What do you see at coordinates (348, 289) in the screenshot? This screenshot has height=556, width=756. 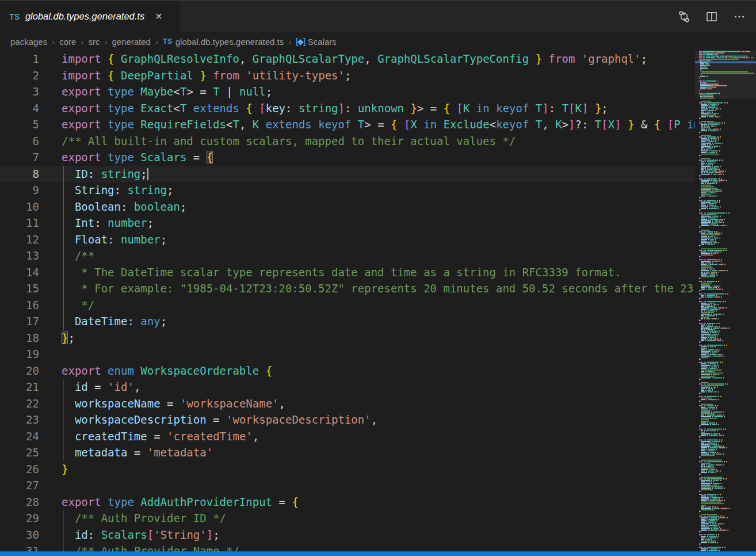 I see `code-line-15: * For example: "1985-04-12T23:20:50.52Z"…` at bounding box center [348, 289].